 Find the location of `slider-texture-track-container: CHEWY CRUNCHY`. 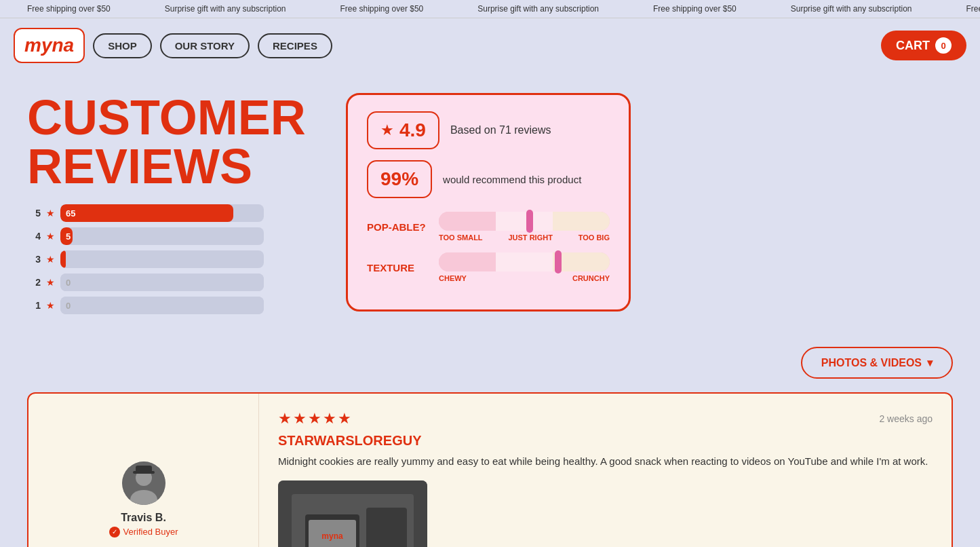

slider-texture-track-container: CHEWY CRUNCHY is located at coordinates (524, 267).